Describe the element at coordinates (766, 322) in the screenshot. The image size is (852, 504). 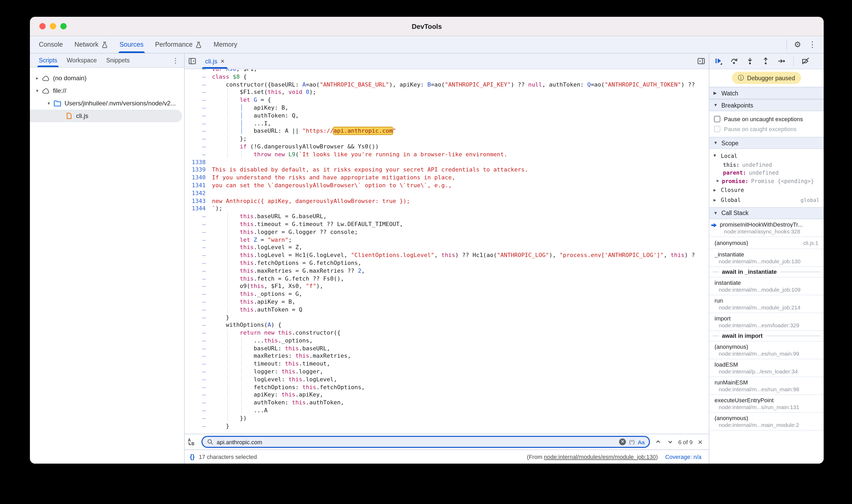
I see `call-stack-frame: importnode:internal/m...esm/loader:329` at that location.